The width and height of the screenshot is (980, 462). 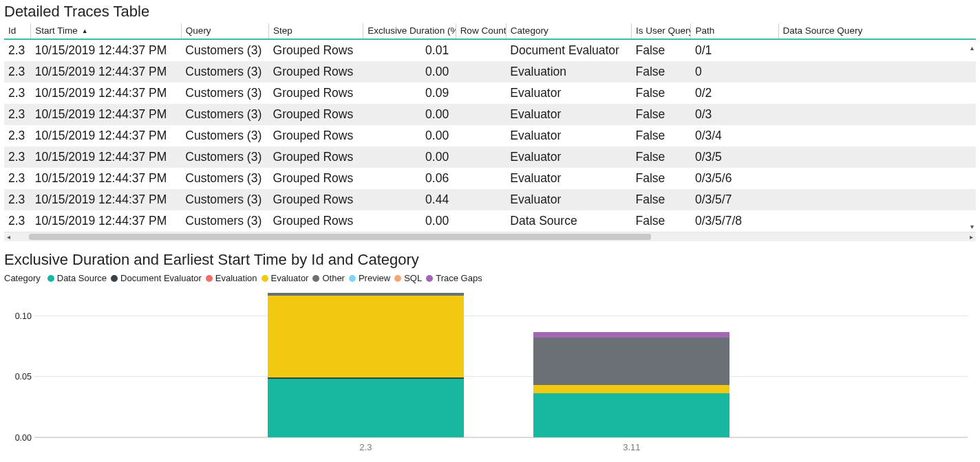 I want to click on table-cell: 0.09, so click(x=409, y=94).